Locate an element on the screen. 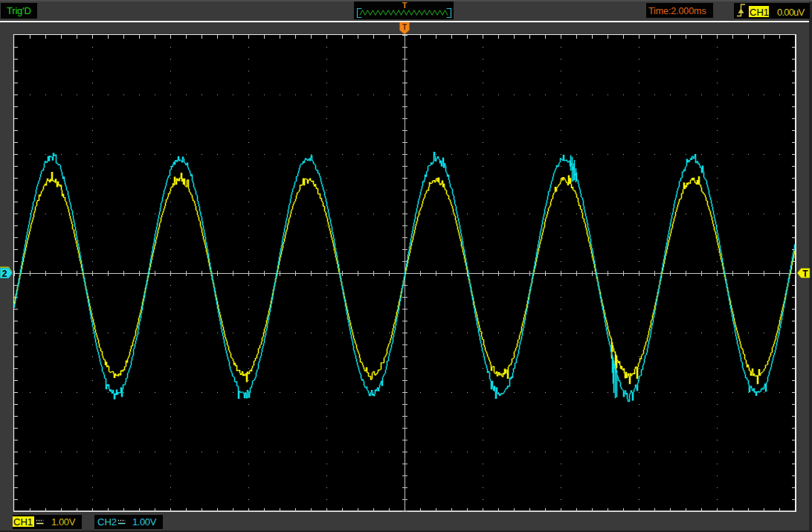 Image resolution: width=812 pixels, height=532 pixels. svg-text: 2 is located at coordinates (4, 274).